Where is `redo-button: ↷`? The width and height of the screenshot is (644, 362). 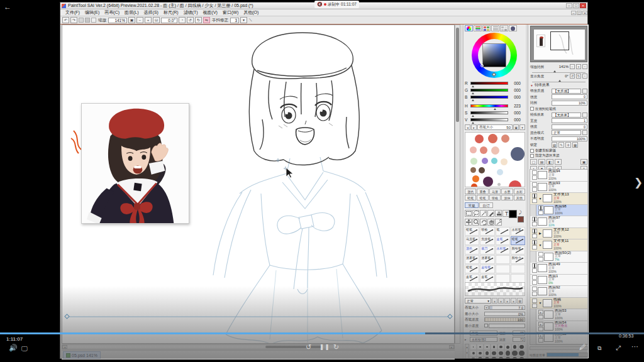 redo-button: ↷ is located at coordinates (74, 20).